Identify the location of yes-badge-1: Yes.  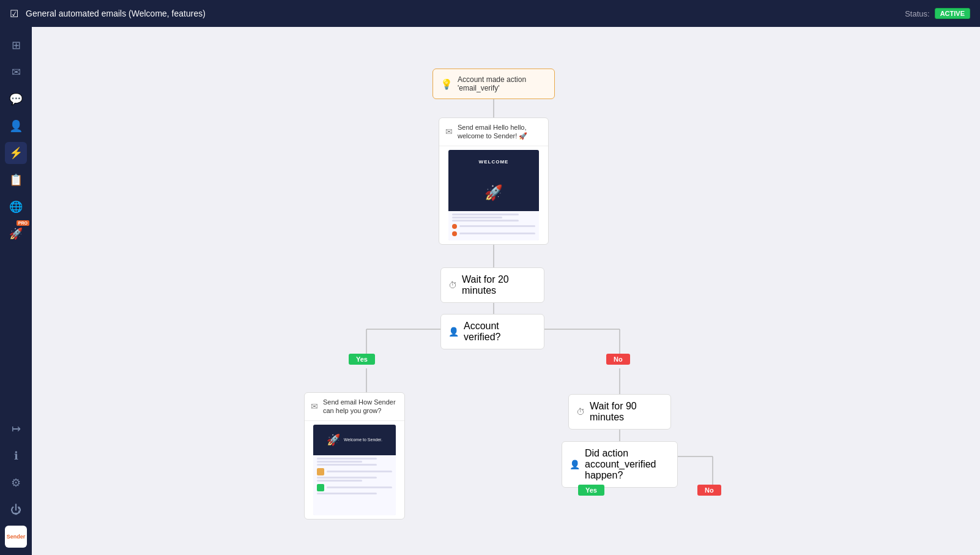
(362, 359).